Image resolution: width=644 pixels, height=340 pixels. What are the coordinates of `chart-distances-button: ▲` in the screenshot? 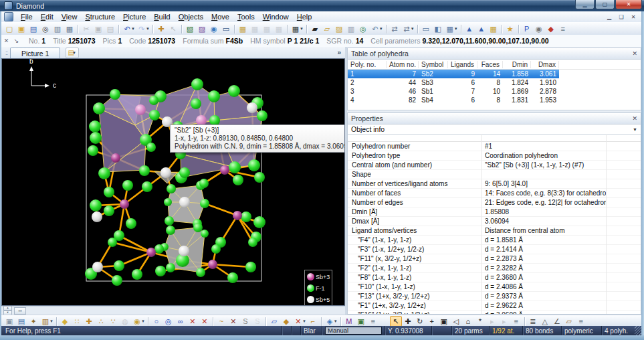 It's located at (469, 29).